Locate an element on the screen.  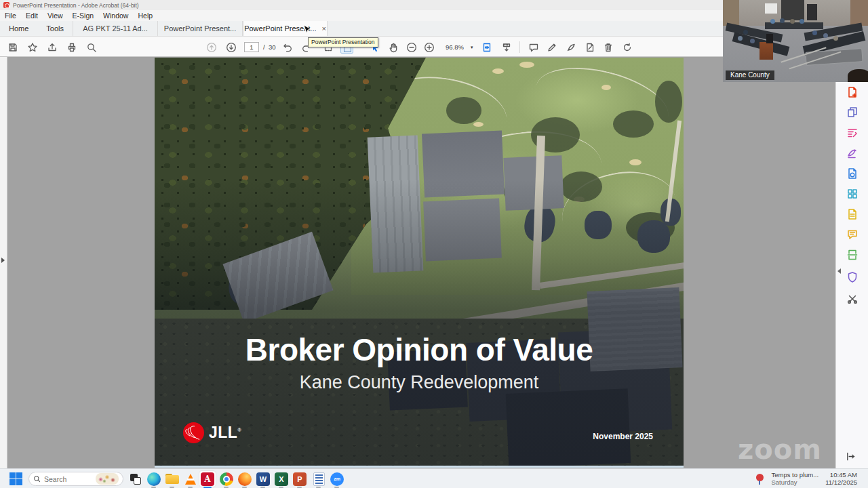
search-icon is located at coordinates (37, 479).